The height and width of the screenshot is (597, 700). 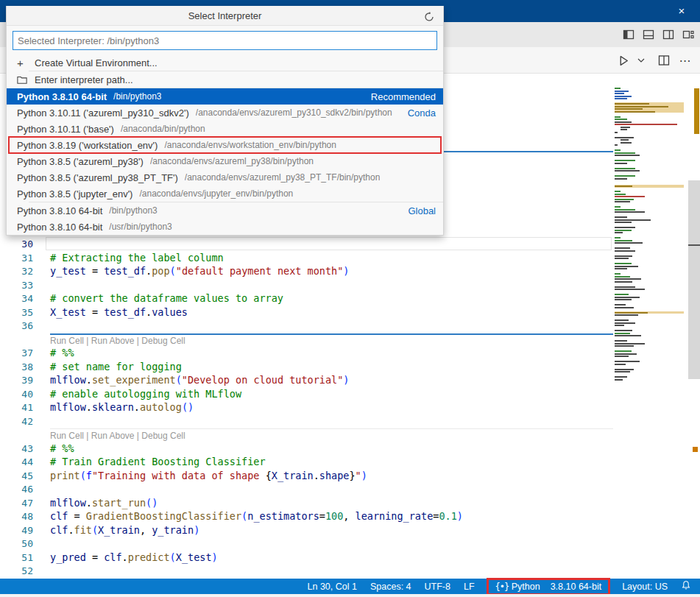 I want to click on line-number: 30, so click(x=16, y=244).